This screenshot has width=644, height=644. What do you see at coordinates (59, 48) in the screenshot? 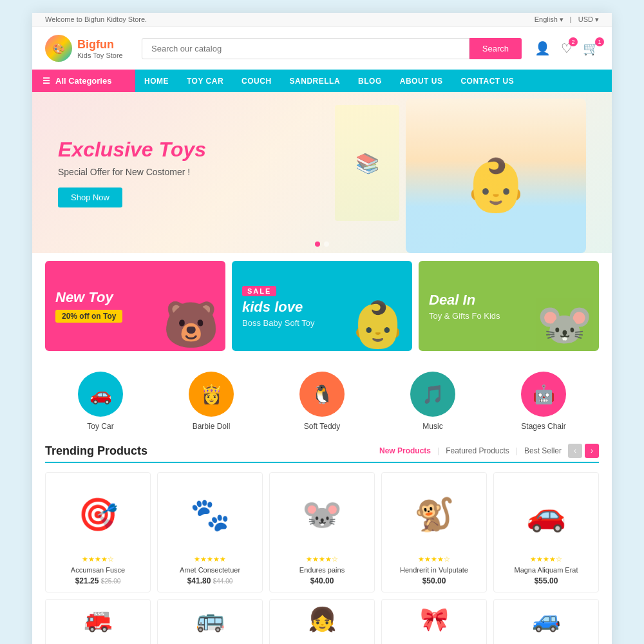
I see `logo-icon: 🎨` at bounding box center [59, 48].